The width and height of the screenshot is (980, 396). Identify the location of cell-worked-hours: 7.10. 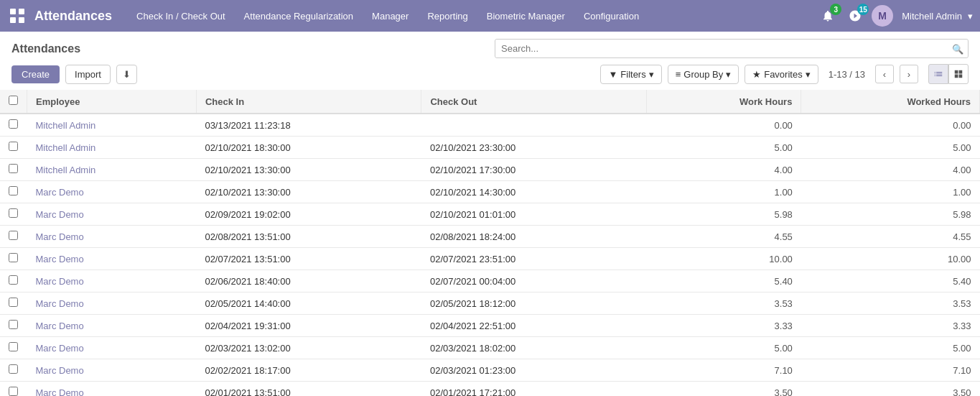
(890, 371).